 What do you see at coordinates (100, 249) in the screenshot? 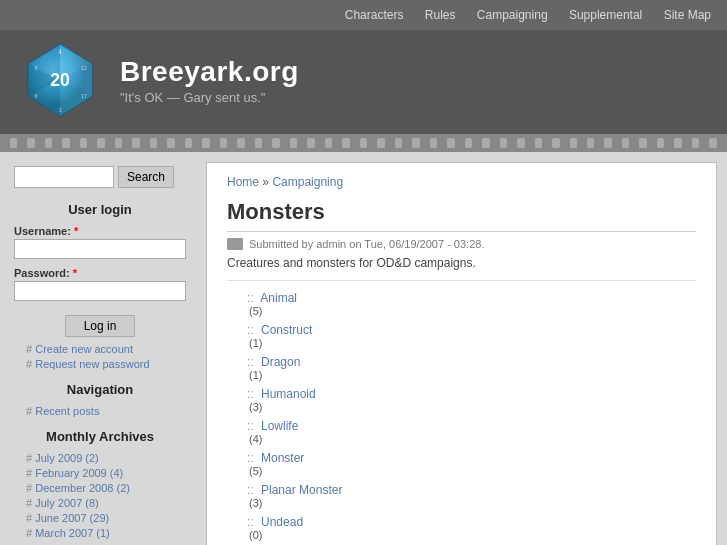
I see `username-input` at bounding box center [100, 249].